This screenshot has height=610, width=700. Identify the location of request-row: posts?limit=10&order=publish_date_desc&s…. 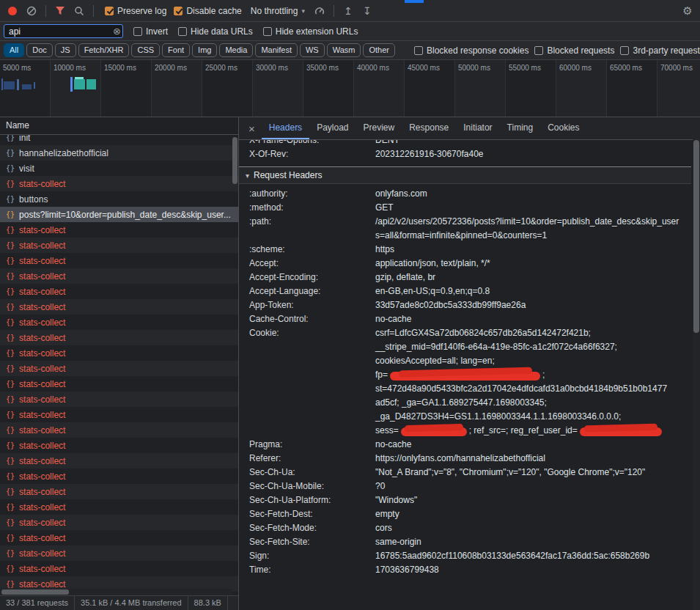
(119, 214).